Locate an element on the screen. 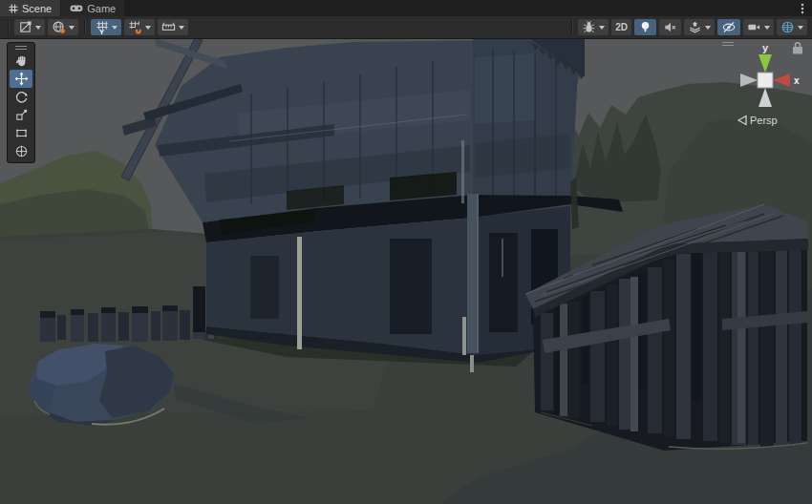 Image resolution: width=812 pixels, height=504 pixels. scale-tool-button is located at coordinates (21, 115).